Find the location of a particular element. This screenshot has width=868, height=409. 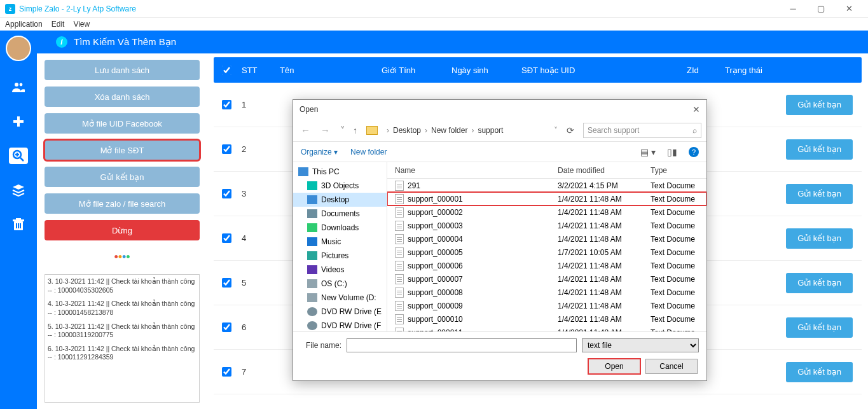

preview-pane-icon: ▯▮ is located at coordinates (672, 152).